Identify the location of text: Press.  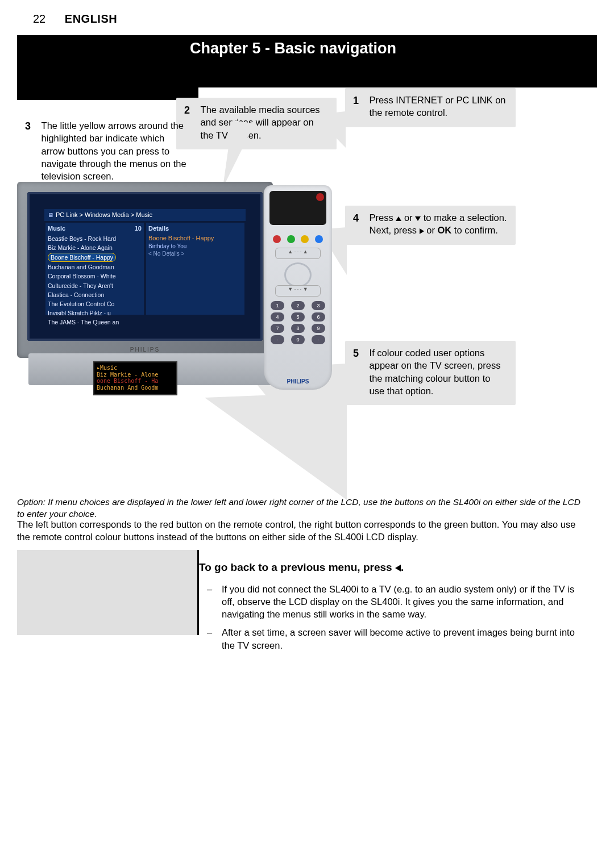
(383, 218).